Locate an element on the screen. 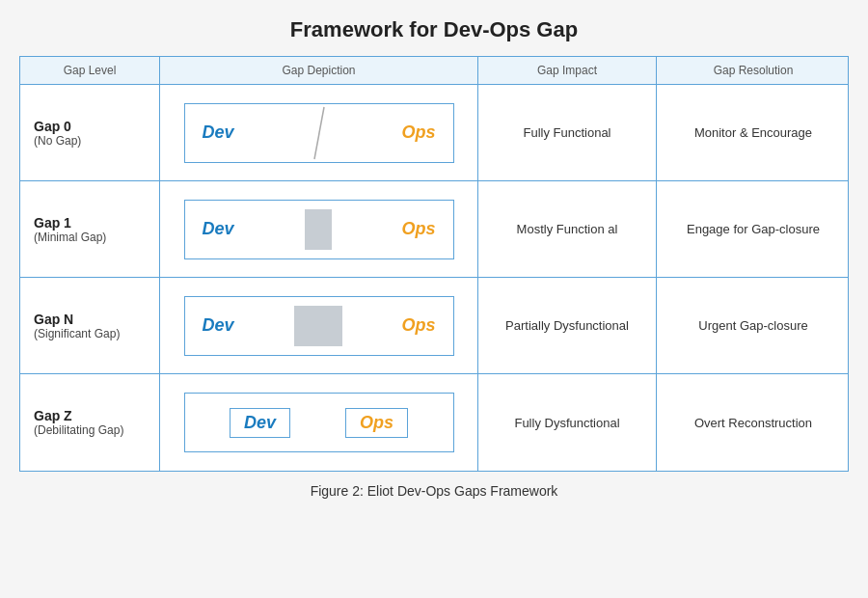 This screenshot has width=868, height=598. cell-impact-3: Fully Dysfunctional is located at coordinates (567, 422).